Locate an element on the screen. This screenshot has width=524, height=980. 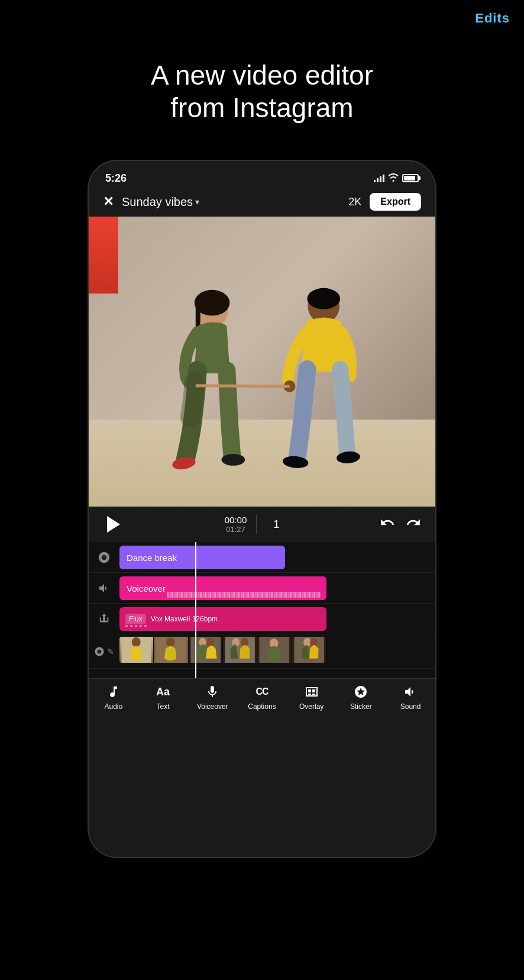
music-track-icon is located at coordinates (104, 619).